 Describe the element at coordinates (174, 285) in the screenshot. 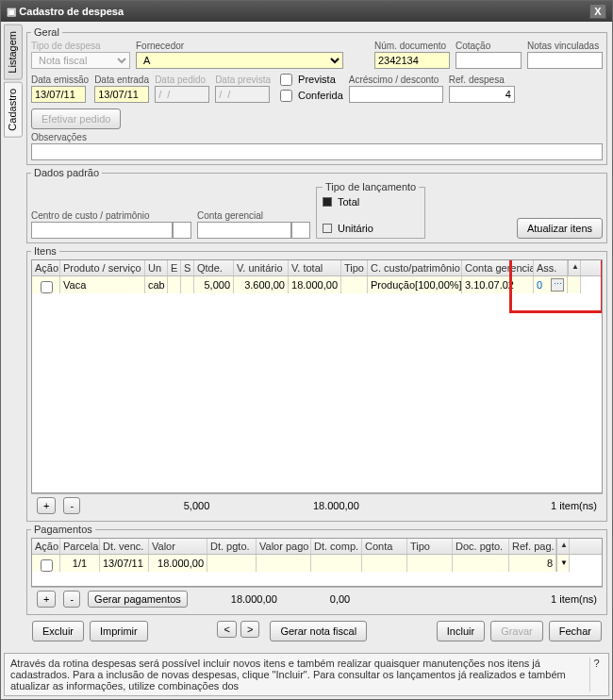

I see `cell-e` at that location.